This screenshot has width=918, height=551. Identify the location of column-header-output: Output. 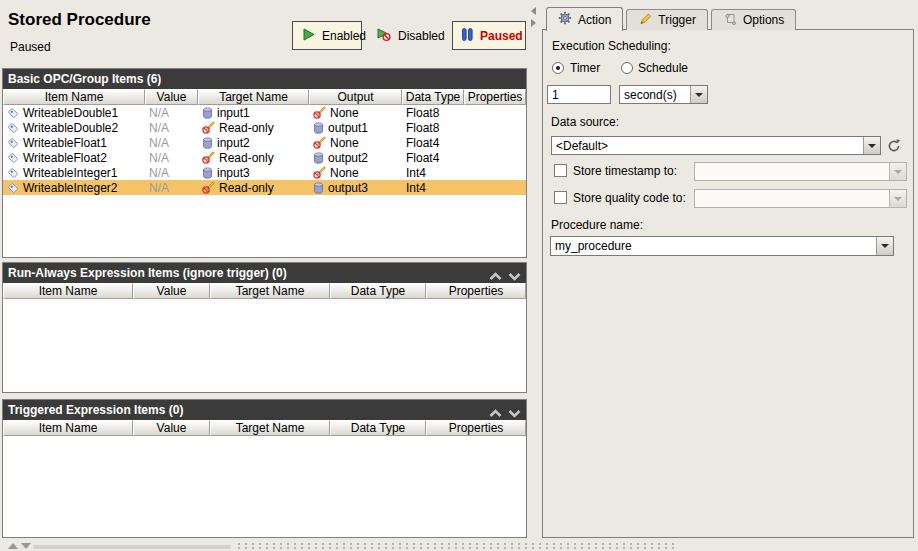
(356, 97).